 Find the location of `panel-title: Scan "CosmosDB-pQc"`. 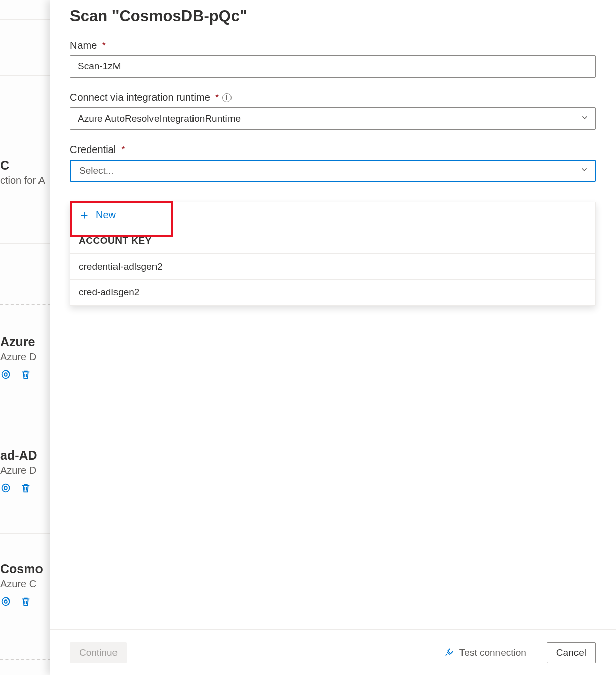

panel-title: Scan "CosmosDB-pQc" is located at coordinates (333, 16).